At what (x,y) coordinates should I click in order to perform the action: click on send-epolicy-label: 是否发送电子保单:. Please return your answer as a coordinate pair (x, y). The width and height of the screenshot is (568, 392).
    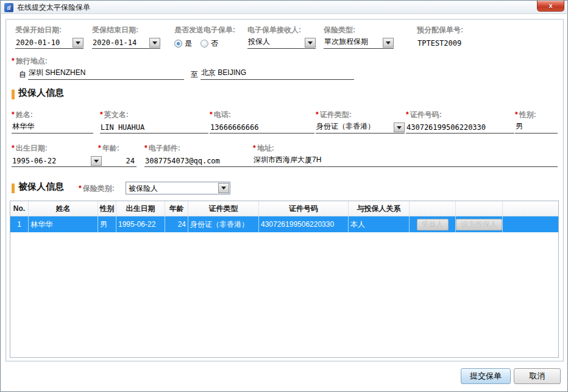
    Looking at the image, I should click on (210, 30).